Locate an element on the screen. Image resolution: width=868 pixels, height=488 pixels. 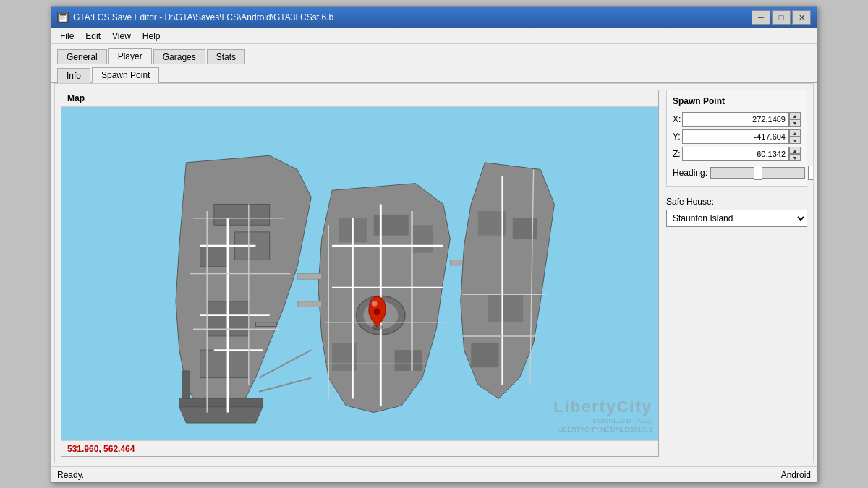
z-spinners: ▲ ▼ is located at coordinates (795, 154).